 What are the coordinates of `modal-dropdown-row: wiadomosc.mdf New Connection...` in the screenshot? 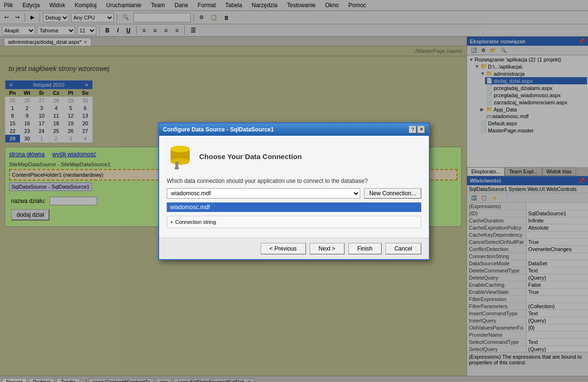 It's located at (294, 193).